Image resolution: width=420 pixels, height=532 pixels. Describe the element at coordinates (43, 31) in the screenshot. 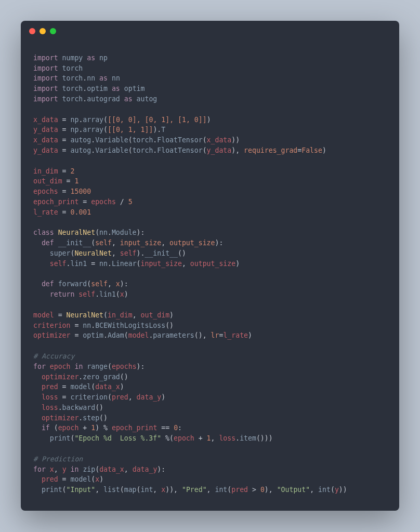

I see `minimize-icon` at that location.